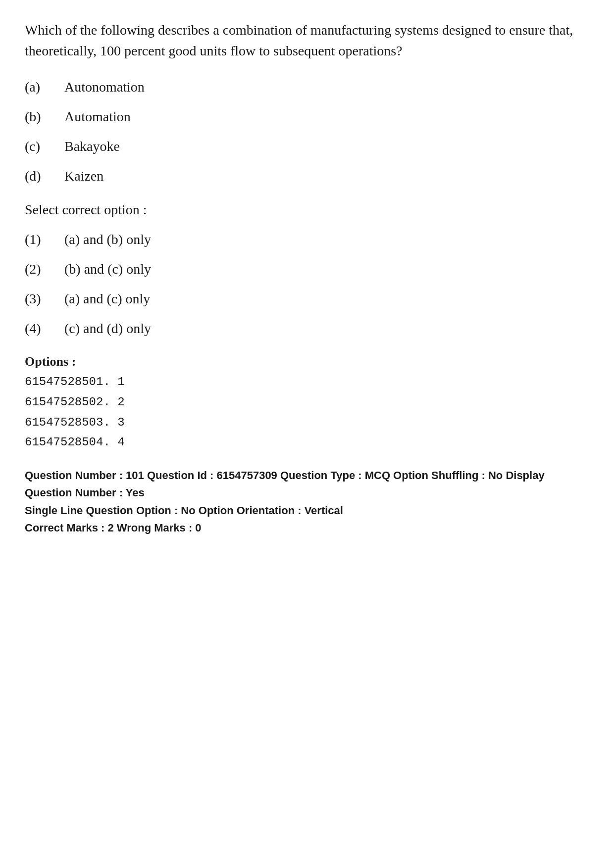  What do you see at coordinates (307, 299) in the screenshot?
I see `select-option-3: (3) (a) and (c) only` at bounding box center [307, 299].